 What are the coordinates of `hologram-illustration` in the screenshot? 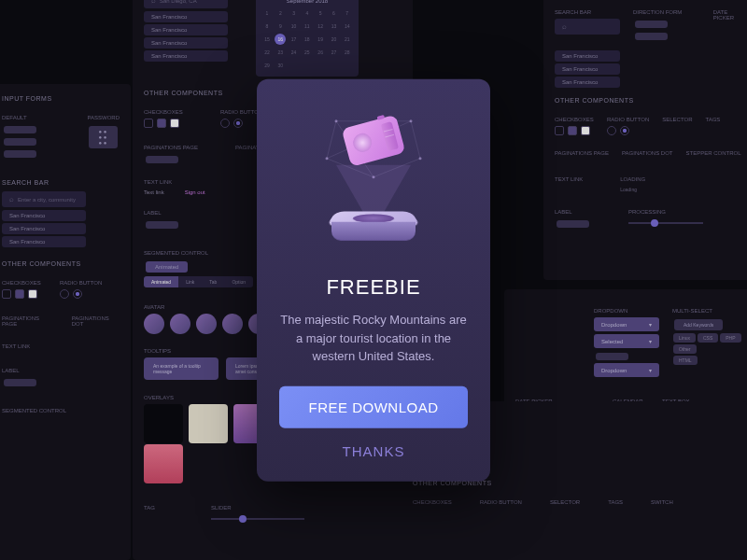 It's located at (374, 182).